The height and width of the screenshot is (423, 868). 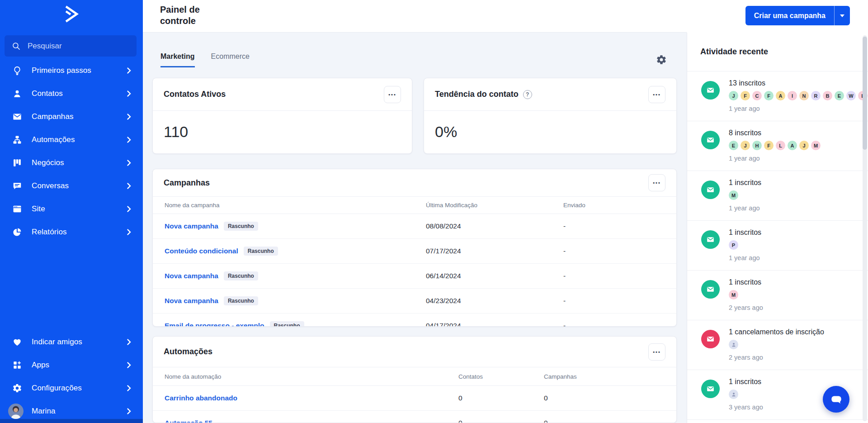 I want to click on sidebar-item: Site, so click(x=71, y=209).